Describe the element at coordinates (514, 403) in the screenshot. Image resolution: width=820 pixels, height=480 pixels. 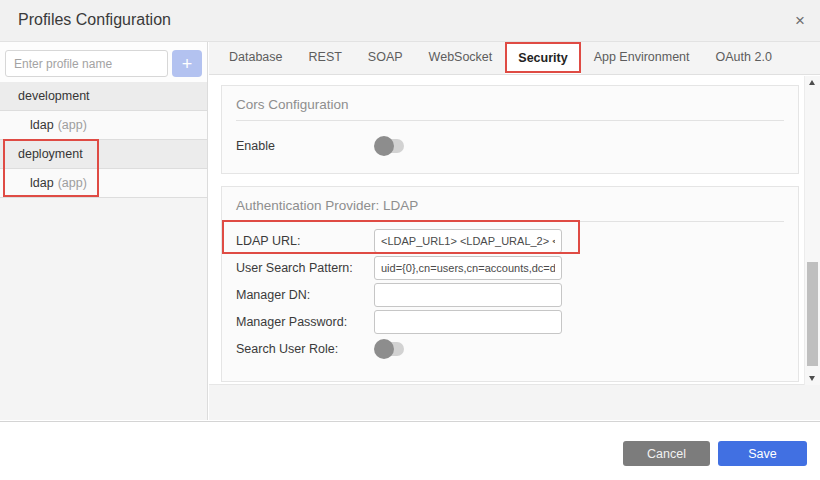
I see `panel-bottom-strip` at that location.